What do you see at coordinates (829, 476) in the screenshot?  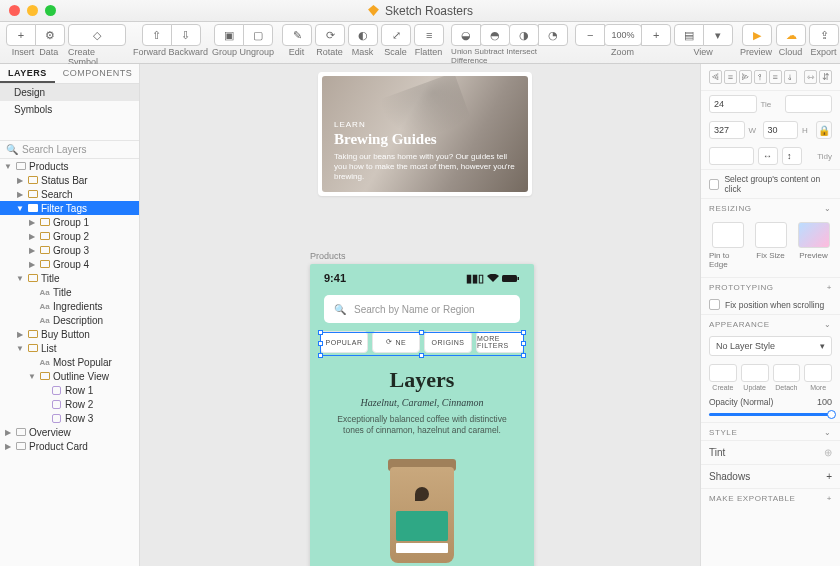 I see `add-shadow-button: +` at bounding box center [829, 476].